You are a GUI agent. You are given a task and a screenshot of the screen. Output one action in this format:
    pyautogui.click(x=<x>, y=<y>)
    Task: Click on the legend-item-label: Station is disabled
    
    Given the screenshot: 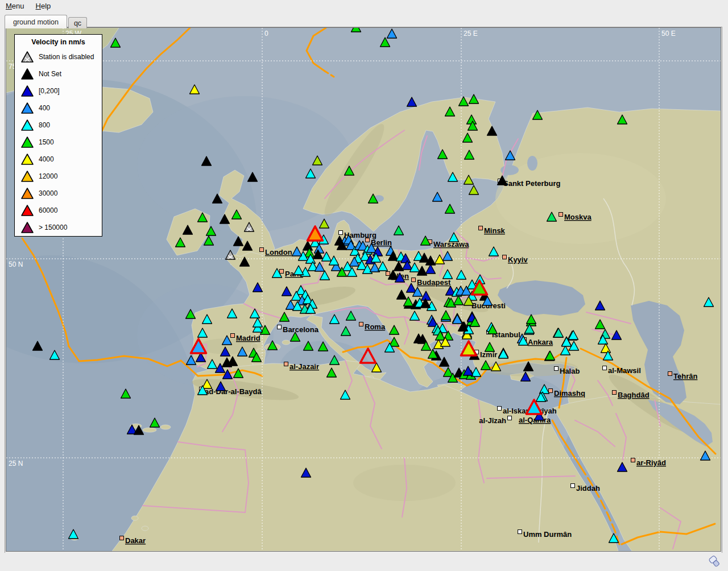 What is the action you would take?
    pyautogui.click(x=66, y=57)
    